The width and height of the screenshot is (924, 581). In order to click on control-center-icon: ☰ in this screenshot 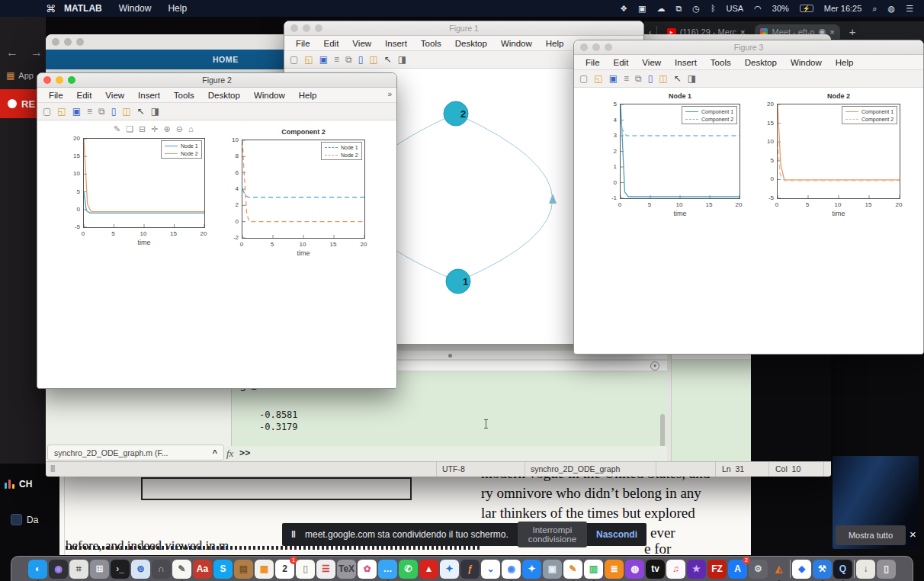, I will do `click(910, 9)`.